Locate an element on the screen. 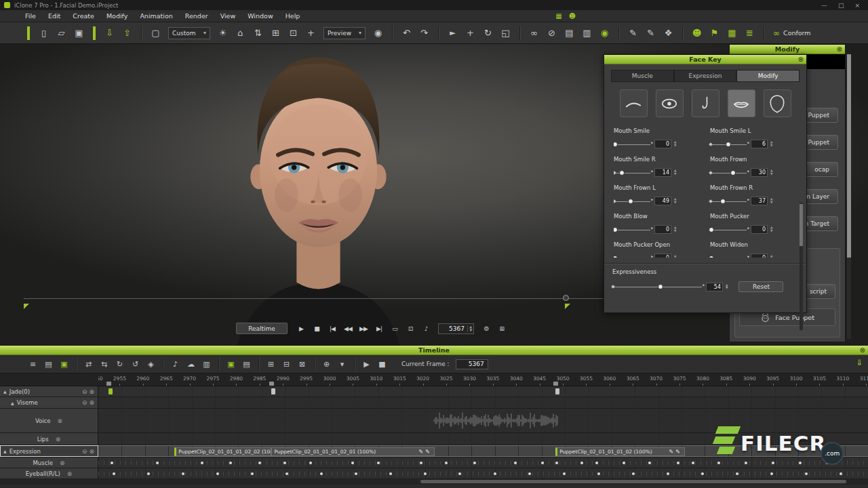 Image resolution: width=868 pixels, height=488 pixels. minimize-button: — is located at coordinates (825, 5).